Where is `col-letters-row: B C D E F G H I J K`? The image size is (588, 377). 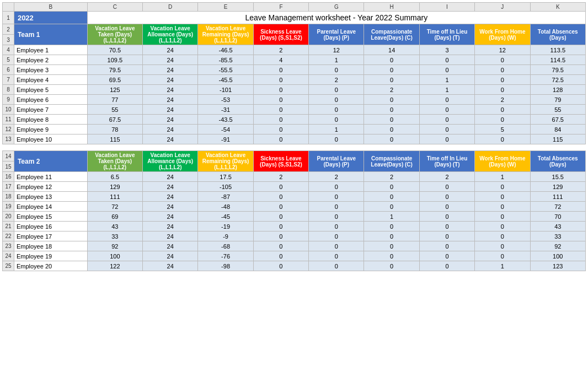
col-letters-row: B C D E F G H I J K is located at coordinates (295, 7).